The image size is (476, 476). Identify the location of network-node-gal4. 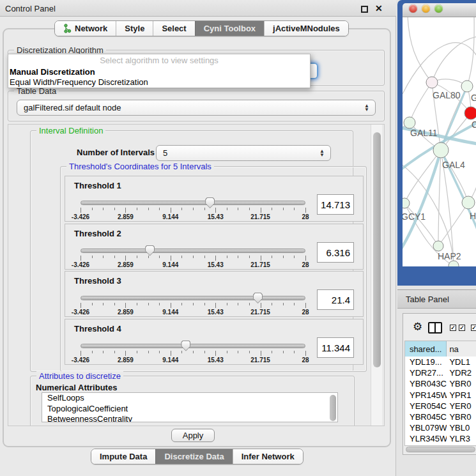
(441, 150).